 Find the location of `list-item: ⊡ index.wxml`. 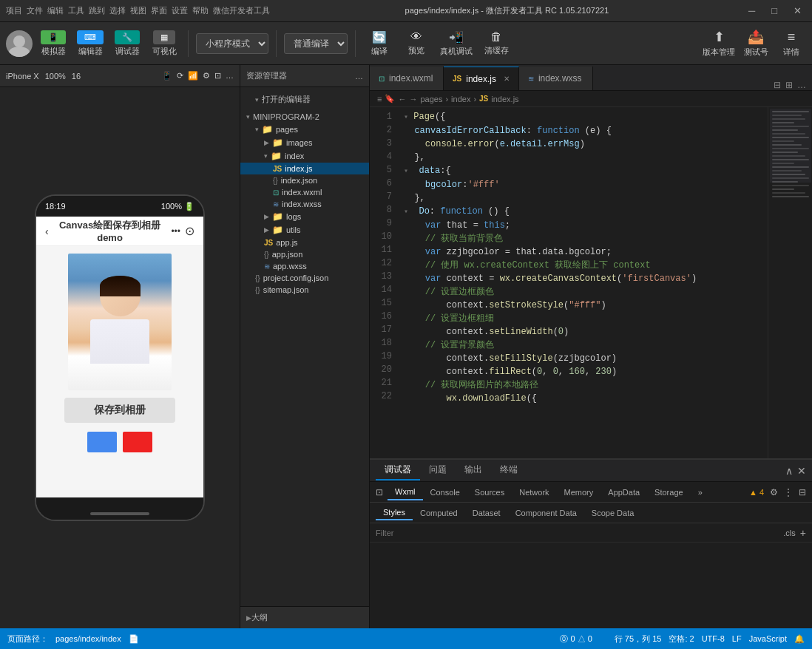

list-item: ⊡ index.wxml is located at coordinates (305, 192).